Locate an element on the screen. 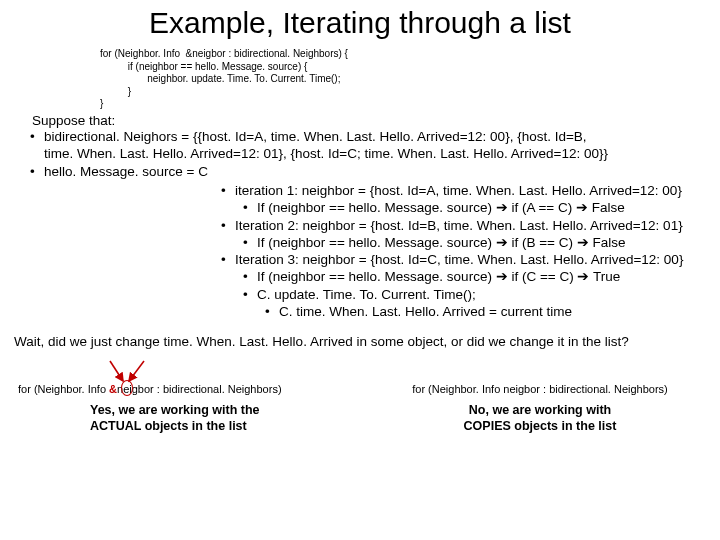 This screenshot has height=540, width=720. iter3-sub-a: If (neighbor == hello. Message. source) … is located at coordinates (488, 276).